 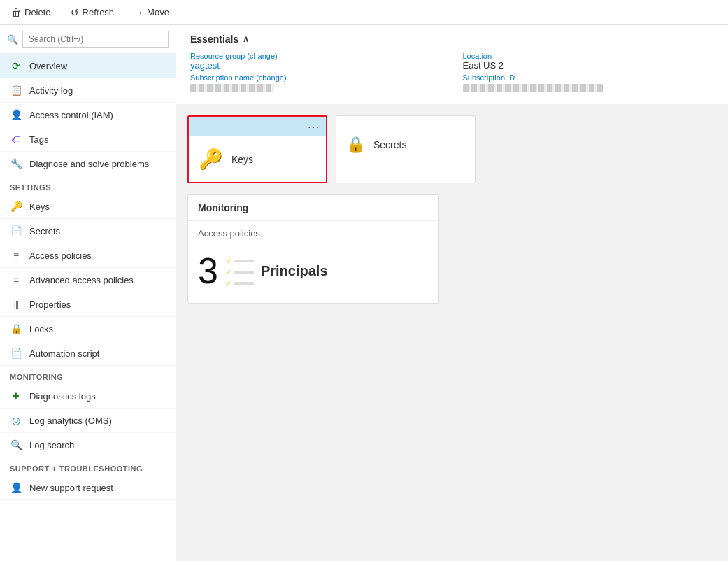 What do you see at coordinates (16, 66) in the screenshot?
I see `overview-icon: ⟳` at bounding box center [16, 66].